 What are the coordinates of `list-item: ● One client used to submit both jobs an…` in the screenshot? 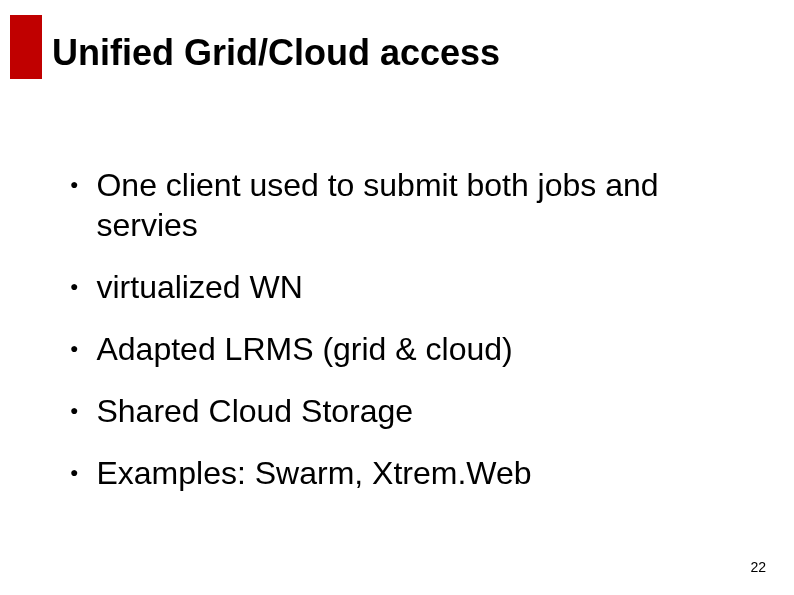 It's located at (407, 205).